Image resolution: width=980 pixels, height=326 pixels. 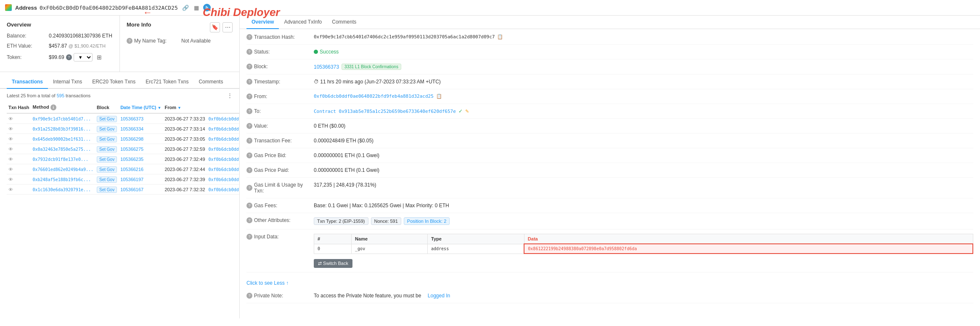 What do you see at coordinates (467, 111) in the screenshot?
I see `edit-icon: ✎` at bounding box center [467, 111].